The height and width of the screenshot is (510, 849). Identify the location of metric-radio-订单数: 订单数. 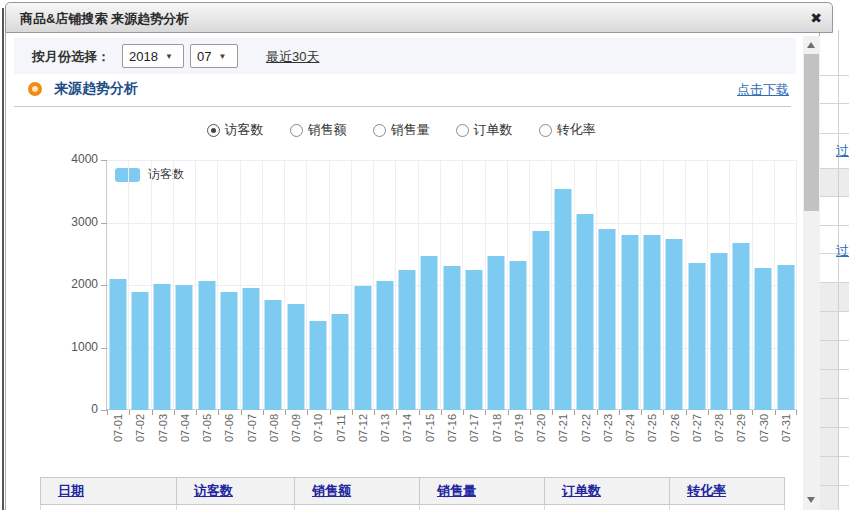
(484, 130).